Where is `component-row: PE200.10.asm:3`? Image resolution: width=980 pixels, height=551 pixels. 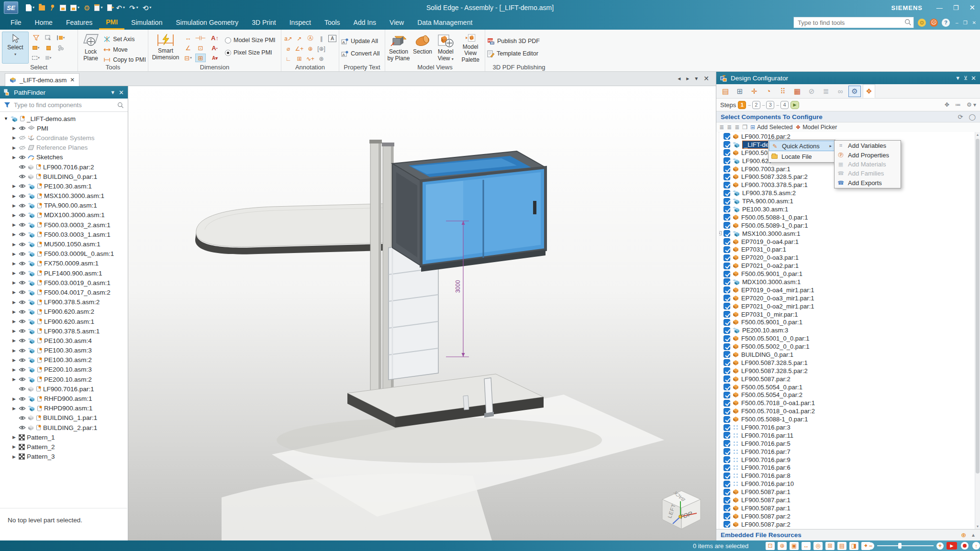
component-row: PE200.10.asm:3 is located at coordinates (852, 330).